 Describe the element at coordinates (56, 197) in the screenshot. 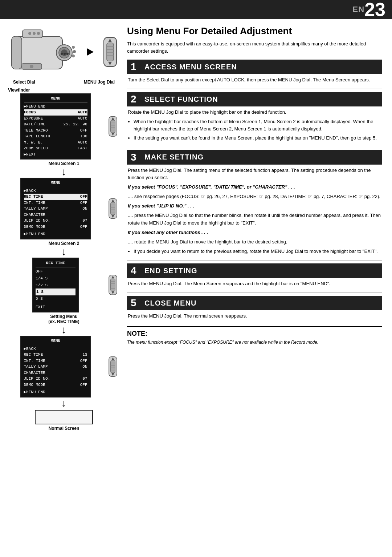

I see `menu-row: REC TIMEOFF` at that location.